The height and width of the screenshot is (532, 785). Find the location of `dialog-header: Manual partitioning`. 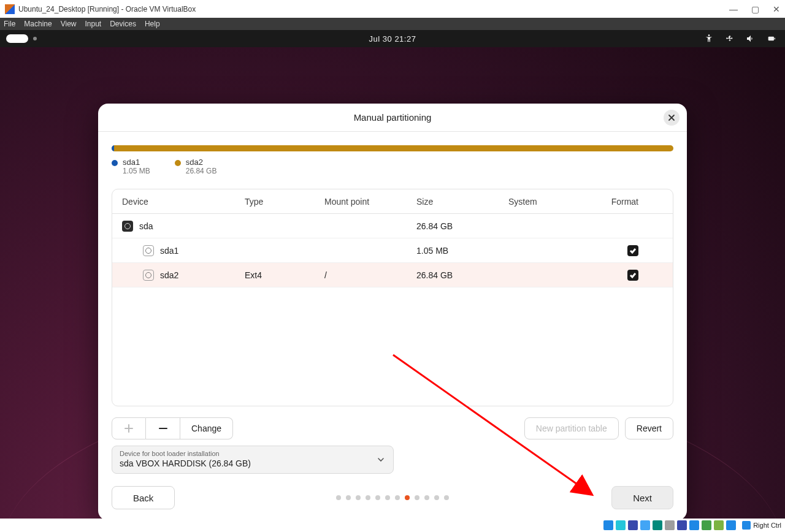

dialog-header: Manual partitioning is located at coordinates (392, 118).